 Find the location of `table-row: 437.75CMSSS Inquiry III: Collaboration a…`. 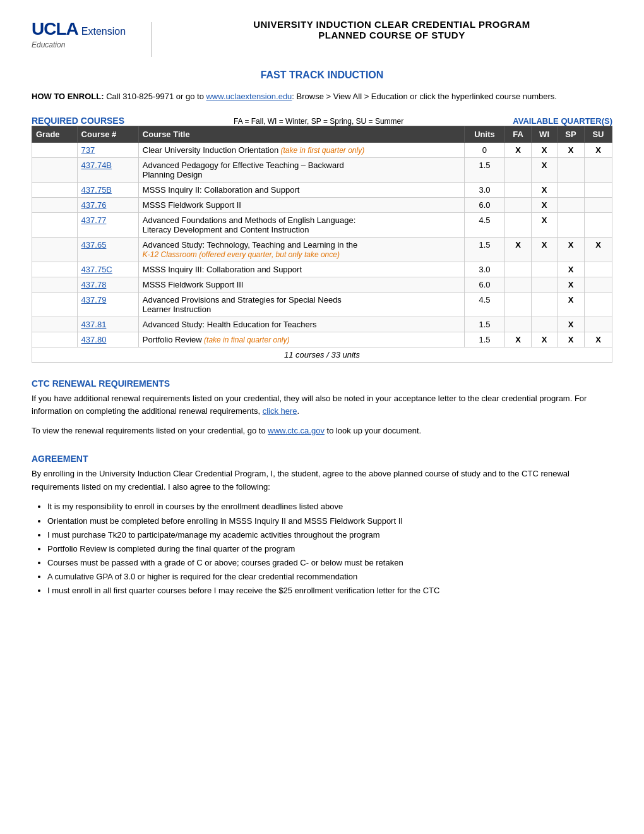

table-row: 437.75CMSSS Inquiry III: Collaboration a… is located at coordinates (322, 269).